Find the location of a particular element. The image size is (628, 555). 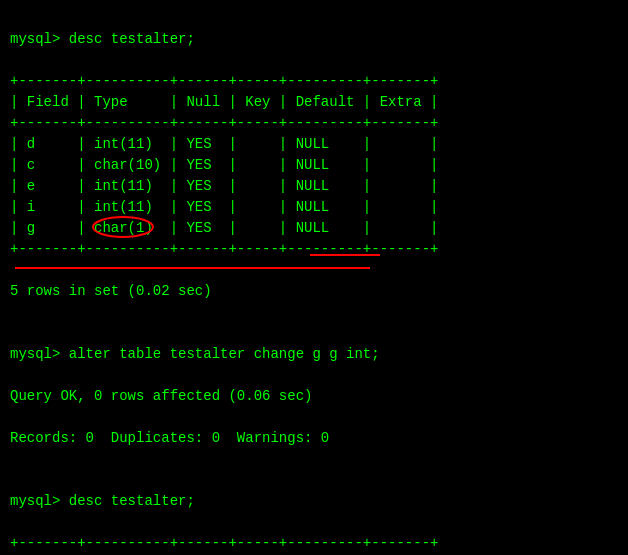

result-1: 5 rows in set (0.02 sec) is located at coordinates (111, 291).